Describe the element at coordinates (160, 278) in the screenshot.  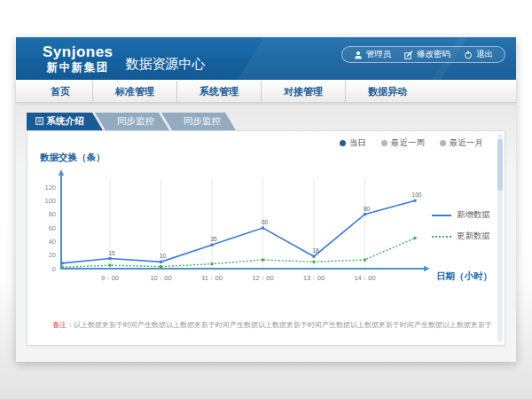
I see `svg-text: 10：00` at that location.